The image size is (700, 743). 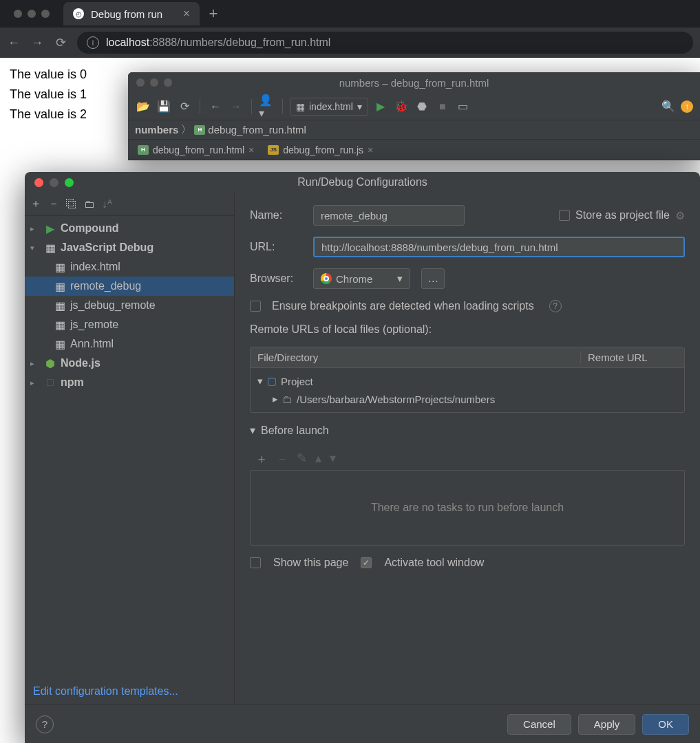 What do you see at coordinates (255, 306) in the screenshot?
I see `ensure-bp-checkbox` at bounding box center [255, 306].